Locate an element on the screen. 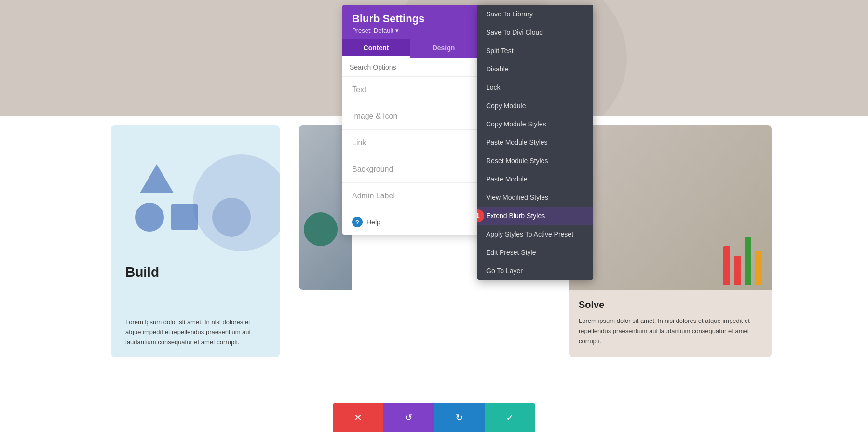 The width and height of the screenshot is (868, 432). cancel-icon: ✕ is located at coordinates (358, 418).